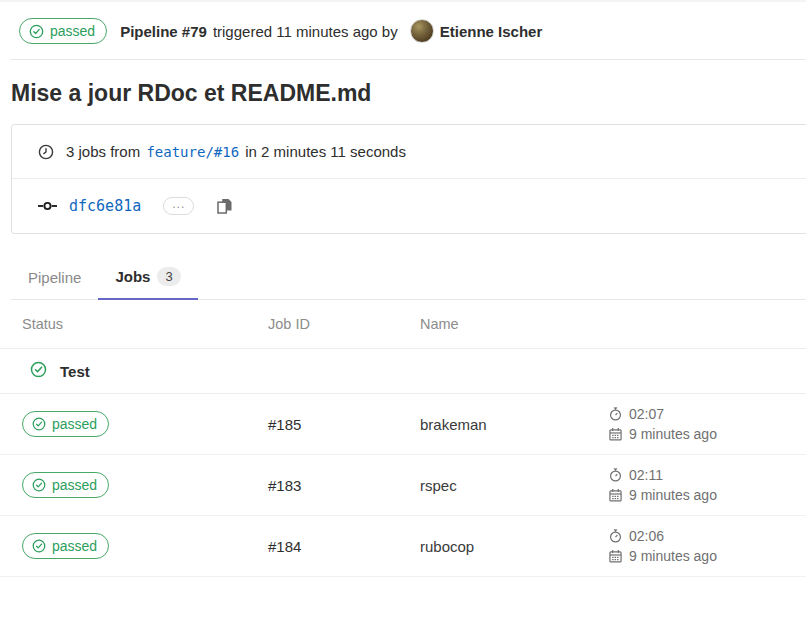 This screenshot has height=630, width=806. Describe the element at coordinates (333, 486) in the screenshot. I see `job-id-link: #183` at that location.